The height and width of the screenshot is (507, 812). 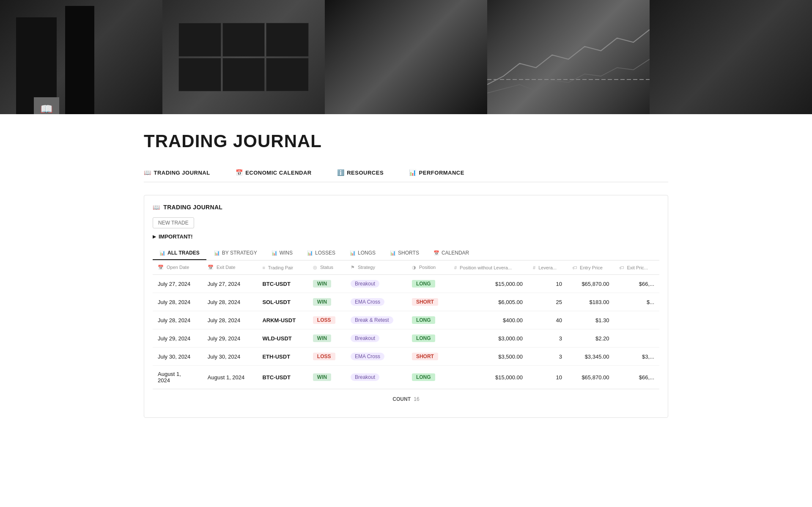 What do you see at coordinates (406, 332) in the screenshot?
I see `table-body: July 27, 2024 July 27, 2024 BTC-USDT WIN…` at bounding box center [406, 332].